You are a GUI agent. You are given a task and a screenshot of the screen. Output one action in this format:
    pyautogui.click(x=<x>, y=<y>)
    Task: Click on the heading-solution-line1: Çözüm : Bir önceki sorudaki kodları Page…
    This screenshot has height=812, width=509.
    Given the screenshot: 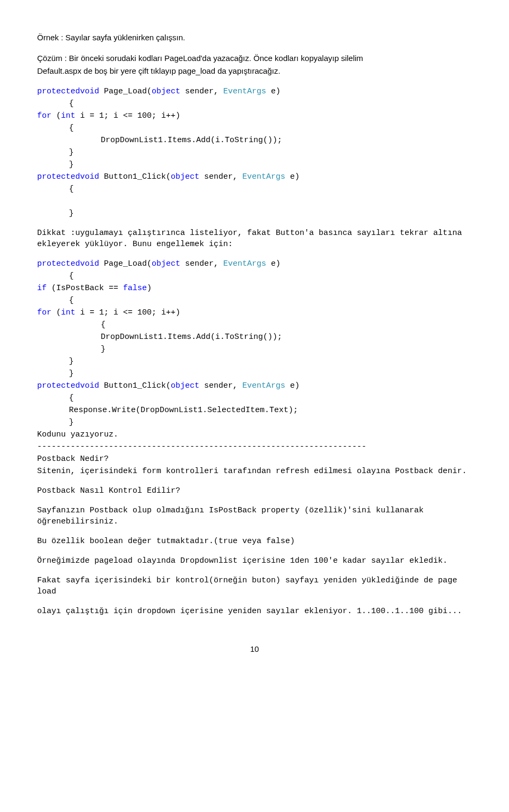 What is the action you would take?
    pyautogui.click(x=254, y=58)
    